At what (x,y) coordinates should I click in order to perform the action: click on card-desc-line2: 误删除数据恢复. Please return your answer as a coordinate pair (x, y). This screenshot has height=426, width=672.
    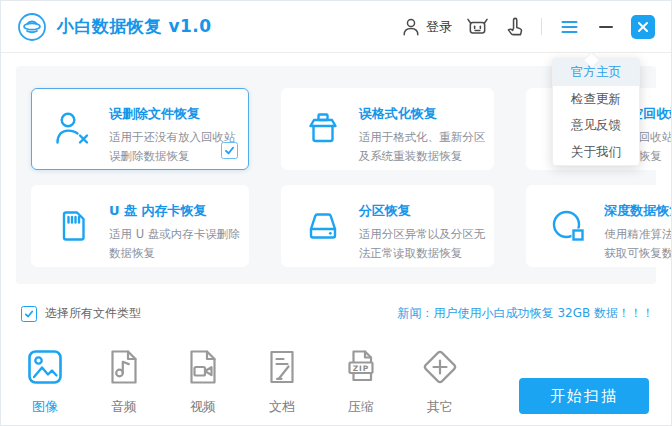
    Looking at the image, I should click on (172, 156).